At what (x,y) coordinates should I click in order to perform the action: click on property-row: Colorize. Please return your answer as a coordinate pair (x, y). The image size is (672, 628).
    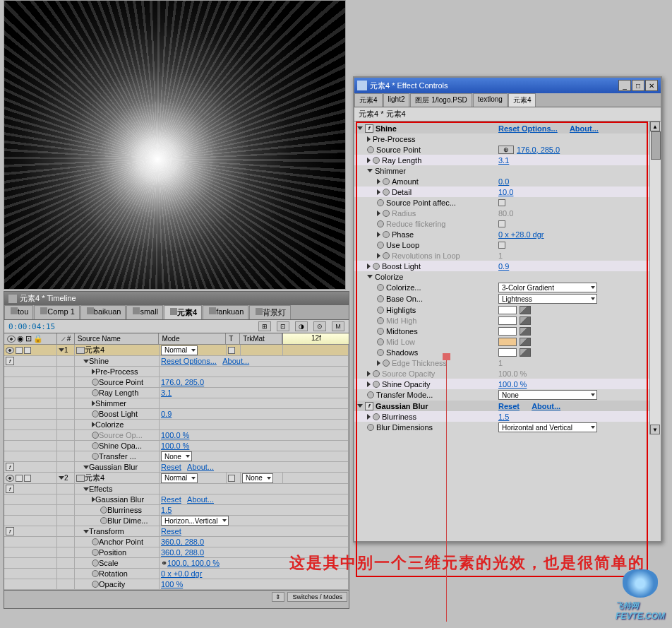
    Looking at the image, I should click on (508, 277).